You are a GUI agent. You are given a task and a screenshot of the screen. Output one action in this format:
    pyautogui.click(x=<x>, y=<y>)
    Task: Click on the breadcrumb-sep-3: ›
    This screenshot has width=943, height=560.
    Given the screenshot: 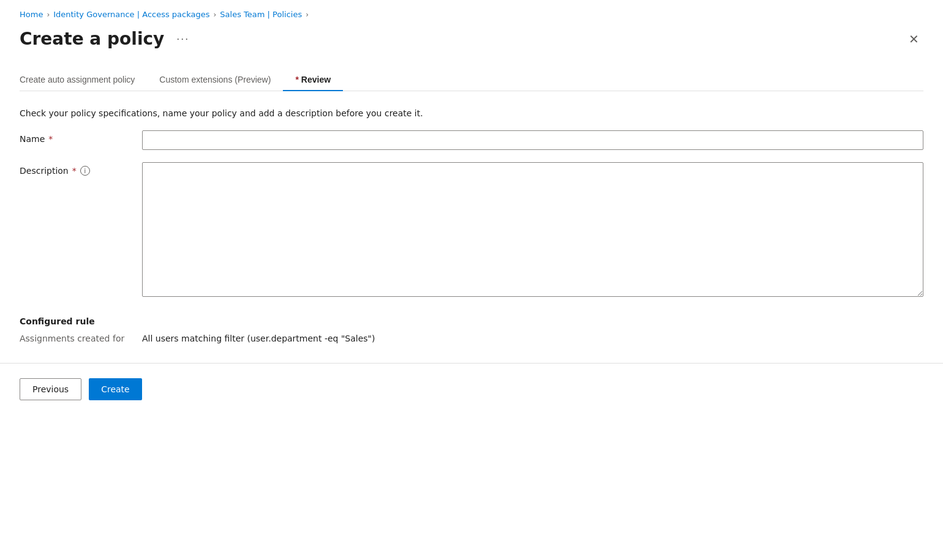 What is the action you would take?
    pyautogui.click(x=307, y=15)
    